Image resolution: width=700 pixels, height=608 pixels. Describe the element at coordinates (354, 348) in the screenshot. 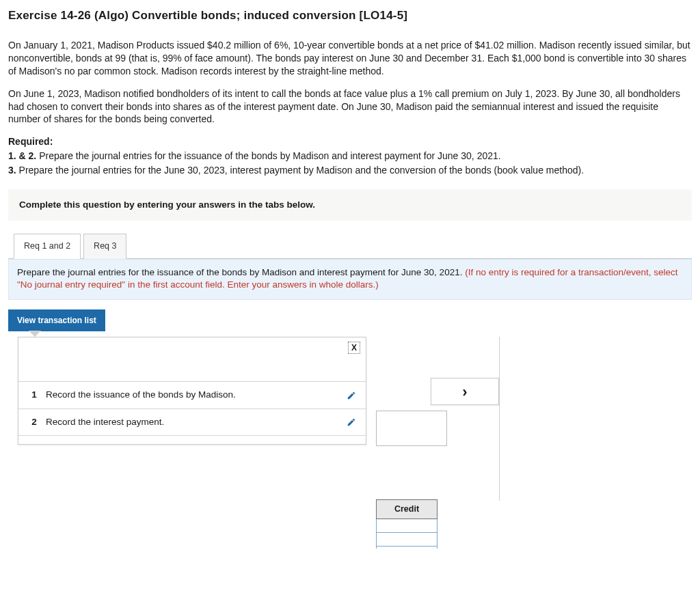

I see `close-icon: X` at that location.